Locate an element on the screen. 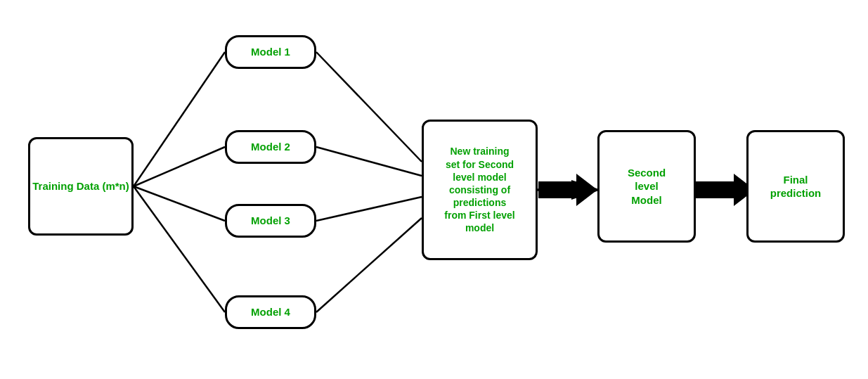 The height and width of the screenshot is (379, 868). final-prediction-box: Finalprediction is located at coordinates (796, 186).